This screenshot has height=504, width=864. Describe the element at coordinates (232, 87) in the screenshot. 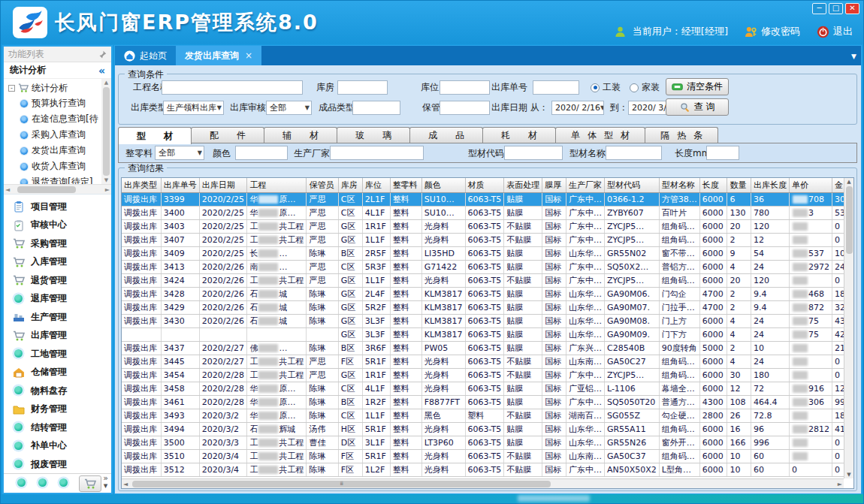

I see `project-name-input` at that location.